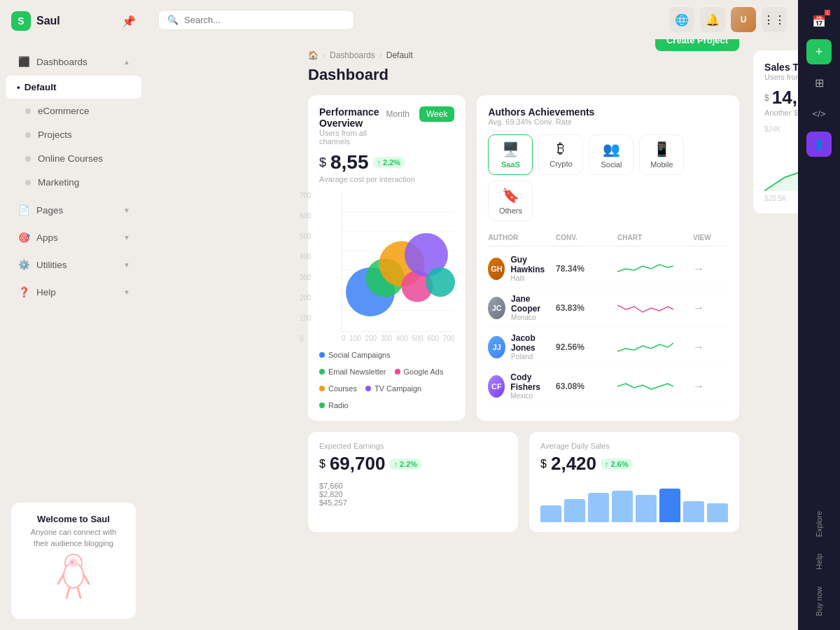 This screenshot has width=840, height=630. I want to click on search-box: 🔍, so click(256, 20).